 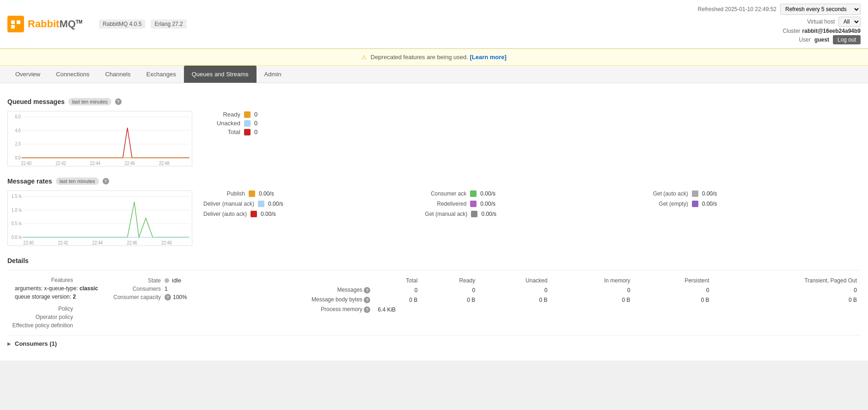 I want to click on cluster-value: rabbit@16eeb24a94b9, so click(x=831, y=31).